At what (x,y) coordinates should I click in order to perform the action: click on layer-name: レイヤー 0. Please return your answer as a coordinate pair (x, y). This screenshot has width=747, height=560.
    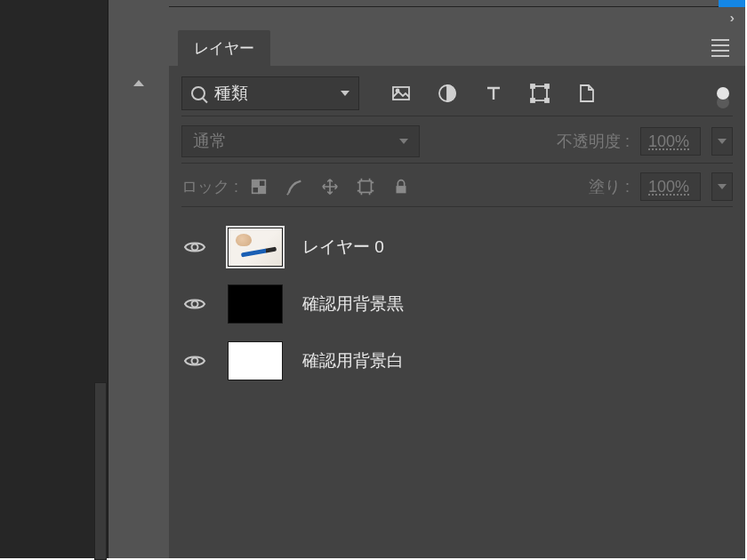
    Looking at the image, I should click on (343, 247).